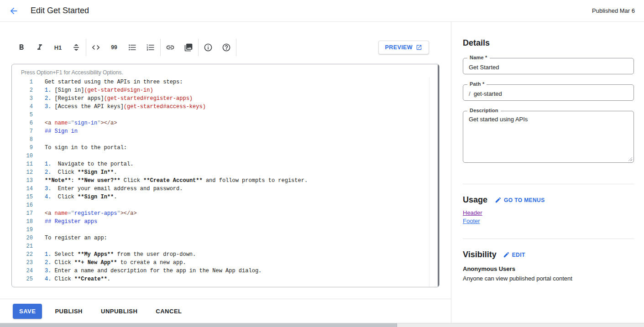  What do you see at coordinates (22, 123) in the screenshot?
I see `line-number: 6` at bounding box center [22, 123].